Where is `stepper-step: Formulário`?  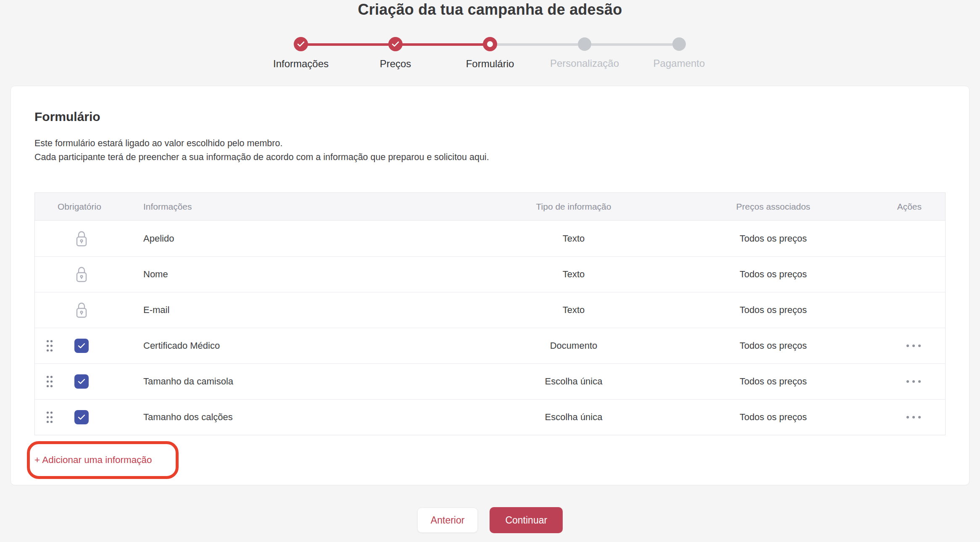
stepper-step: Formulário is located at coordinates (490, 53).